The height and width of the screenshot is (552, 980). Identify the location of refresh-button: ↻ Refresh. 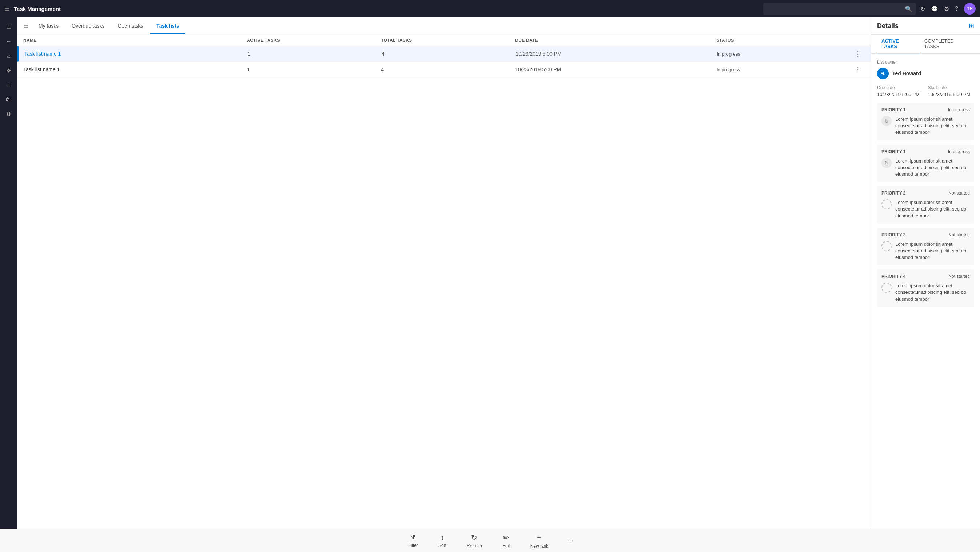
(474, 541).